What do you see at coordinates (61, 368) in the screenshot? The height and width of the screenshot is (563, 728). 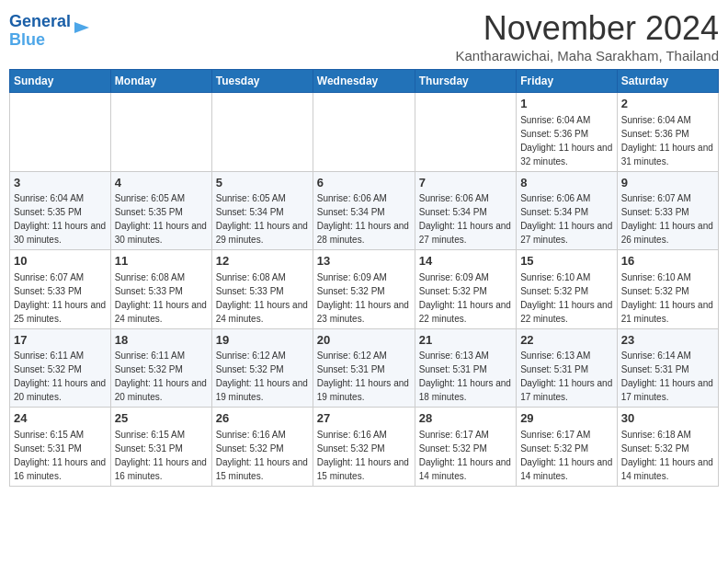 I see `calendar-cell: 17Sunrise: 6:11 AMSunset: 5:32 PMDayligh…` at bounding box center [61, 368].